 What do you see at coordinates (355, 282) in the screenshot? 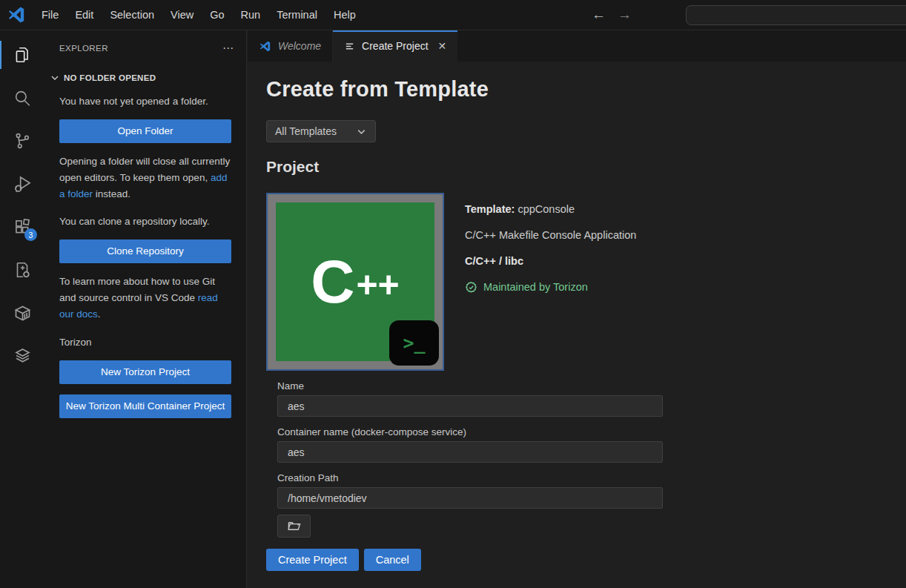
I see `template-thumbnail: C ++ >_` at bounding box center [355, 282].